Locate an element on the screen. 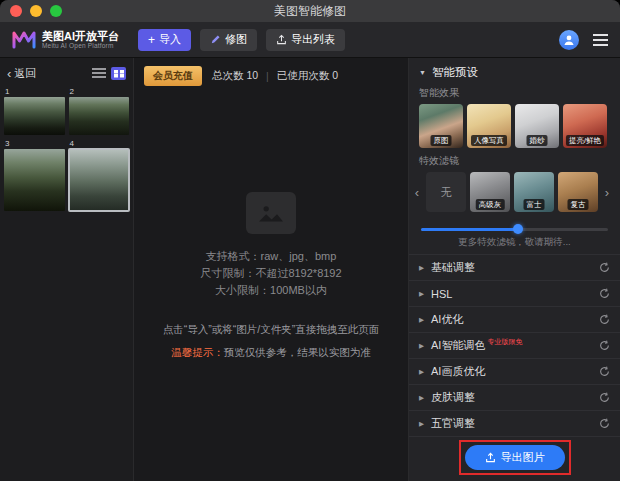 This screenshot has width=620, height=481. section-label: 皮肤调整 is located at coordinates (453, 398).